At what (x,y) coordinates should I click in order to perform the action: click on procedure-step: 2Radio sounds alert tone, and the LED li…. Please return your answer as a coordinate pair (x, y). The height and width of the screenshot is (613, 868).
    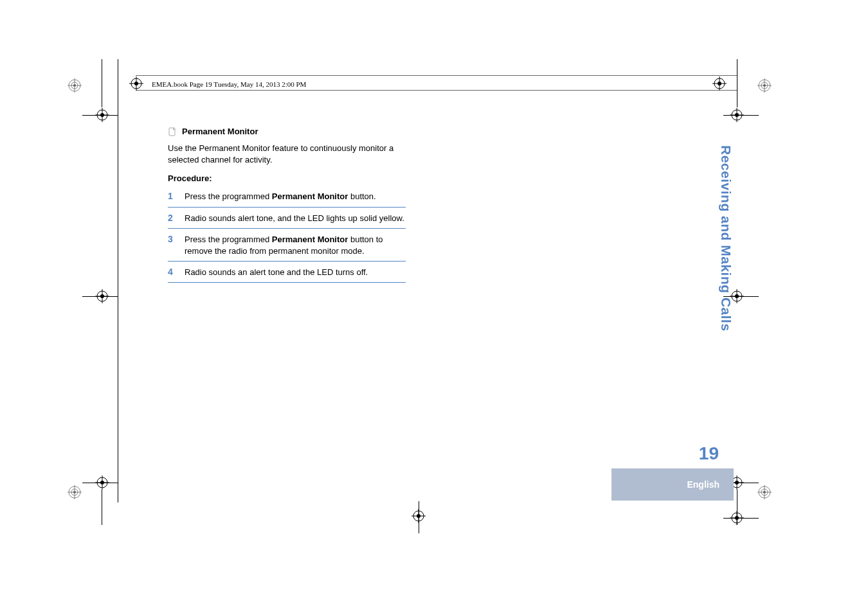
    Looking at the image, I should click on (287, 220).